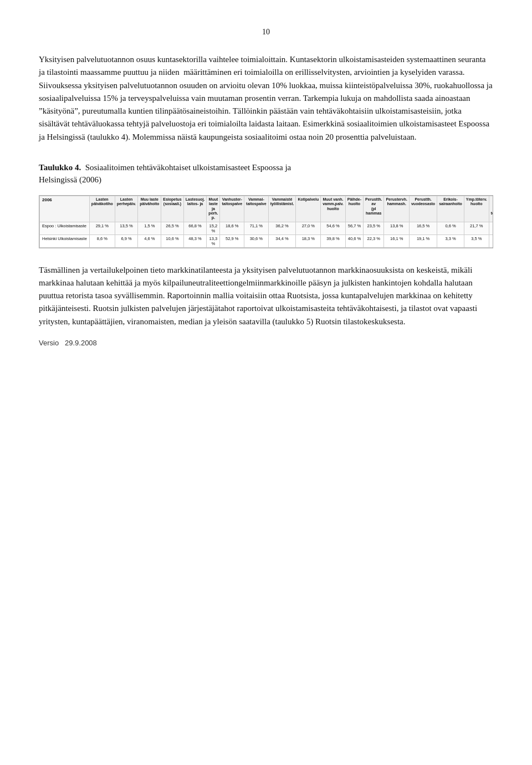 Image resolution: width=532 pixels, height=765 pixels. I want to click on helsinki-val-13: 22,3 %, so click(374, 241).